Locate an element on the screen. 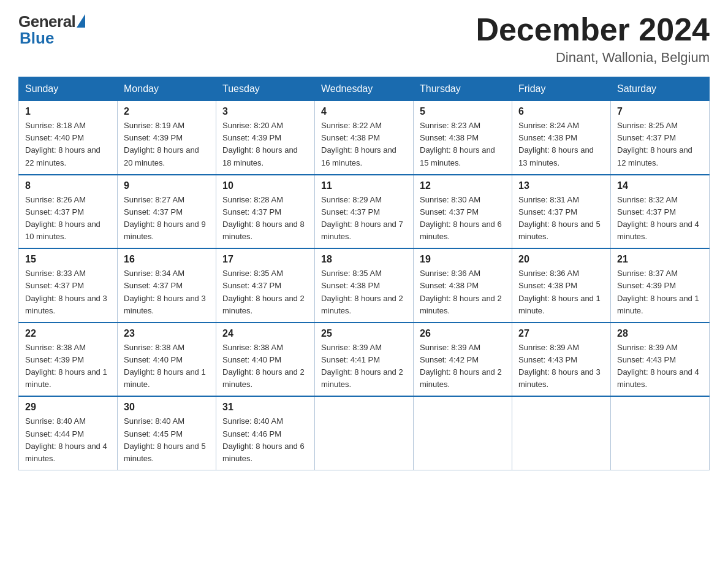 This screenshot has width=728, height=563. calendar-cell: 19Sunrise: 8:36 AMSunset: 4:38 PMDayligh… is located at coordinates (463, 286).